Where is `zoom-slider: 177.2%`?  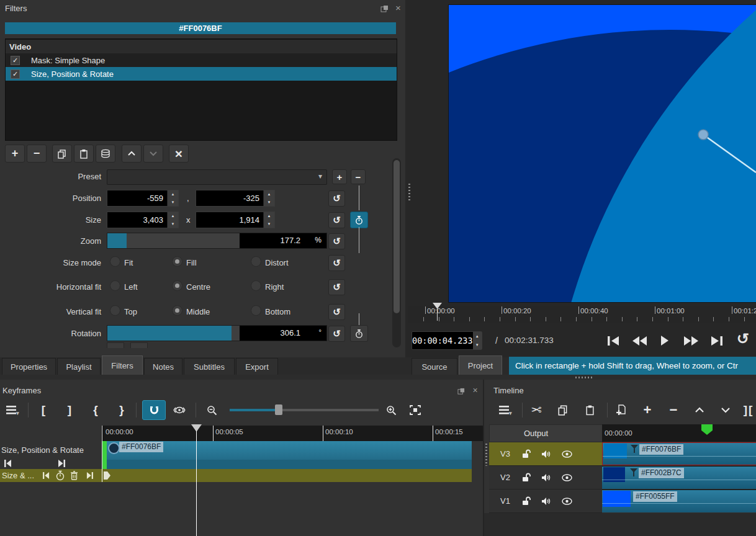 zoom-slider: 177.2% is located at coordinates (217, 241).